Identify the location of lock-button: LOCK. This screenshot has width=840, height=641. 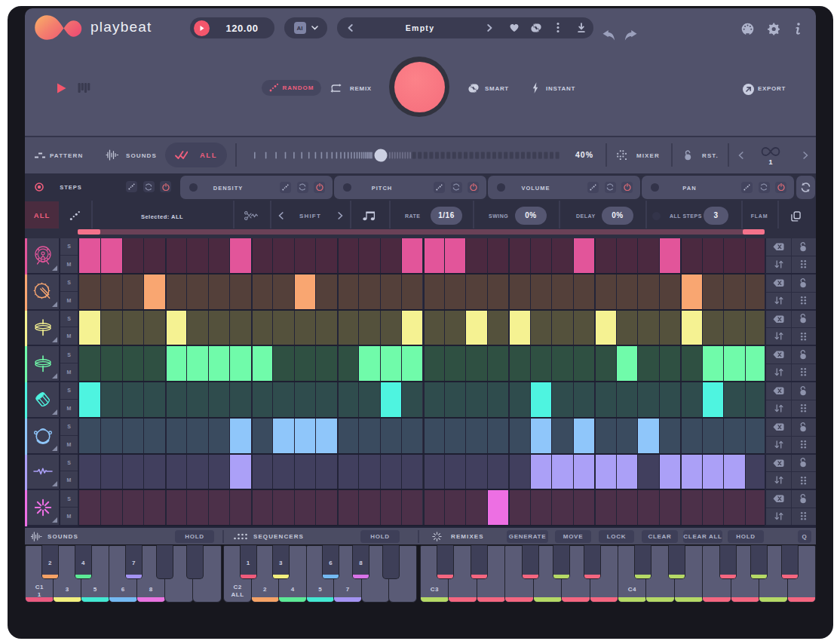
(617, 537).